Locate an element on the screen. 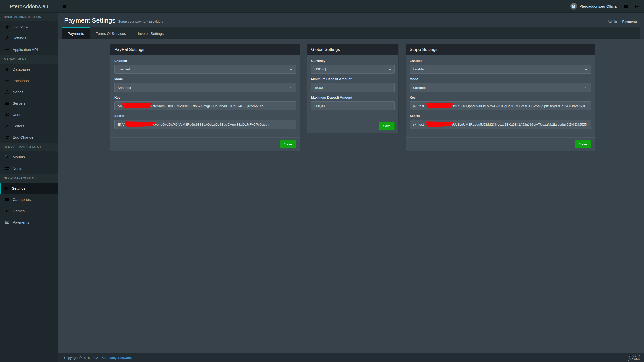 The image size is (644, 362). page-subtitle: Setup your payment providers. is located at coordinates (141, 22).